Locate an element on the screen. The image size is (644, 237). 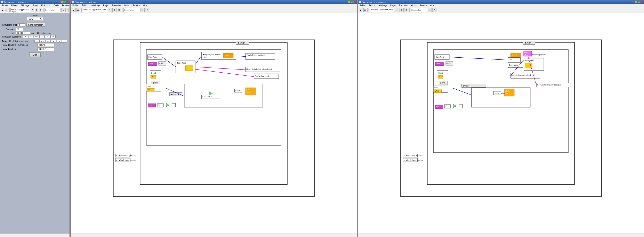
d1-menu-affichage: Affichage is located at coordinates (96, 6).